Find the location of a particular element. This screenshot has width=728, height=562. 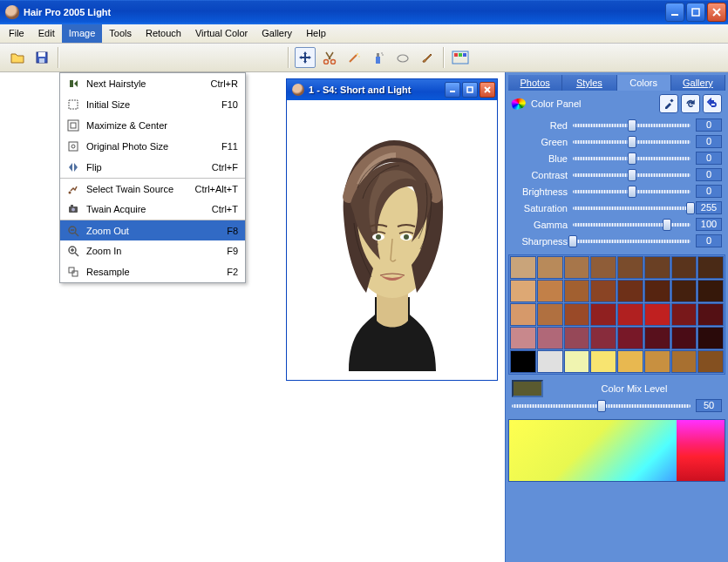

menu-tools: Tools is located at coordinates (120, 33).